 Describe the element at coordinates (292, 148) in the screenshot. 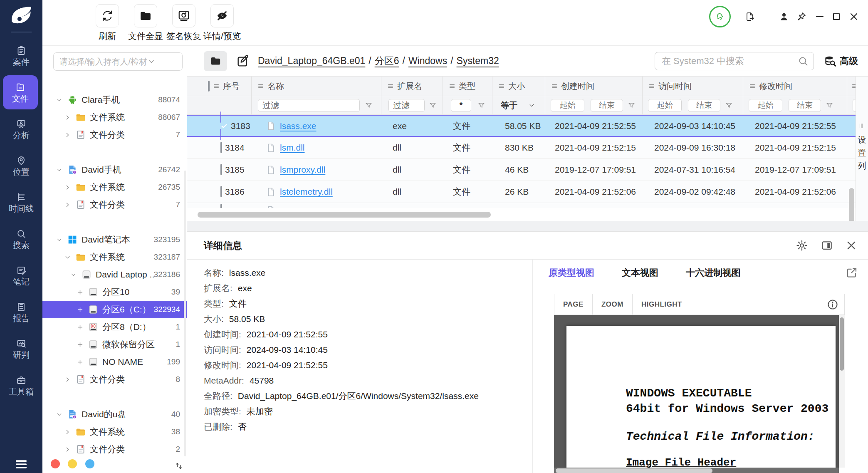

I see `file-name-link: lsm.dll` at that location.